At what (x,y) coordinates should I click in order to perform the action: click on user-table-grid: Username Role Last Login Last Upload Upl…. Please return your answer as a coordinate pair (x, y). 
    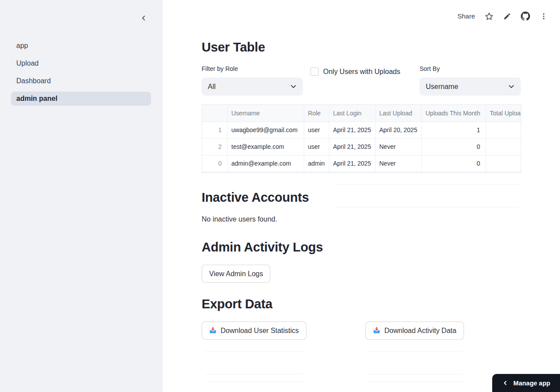
    Looking at the image, I should click on (362, 138).